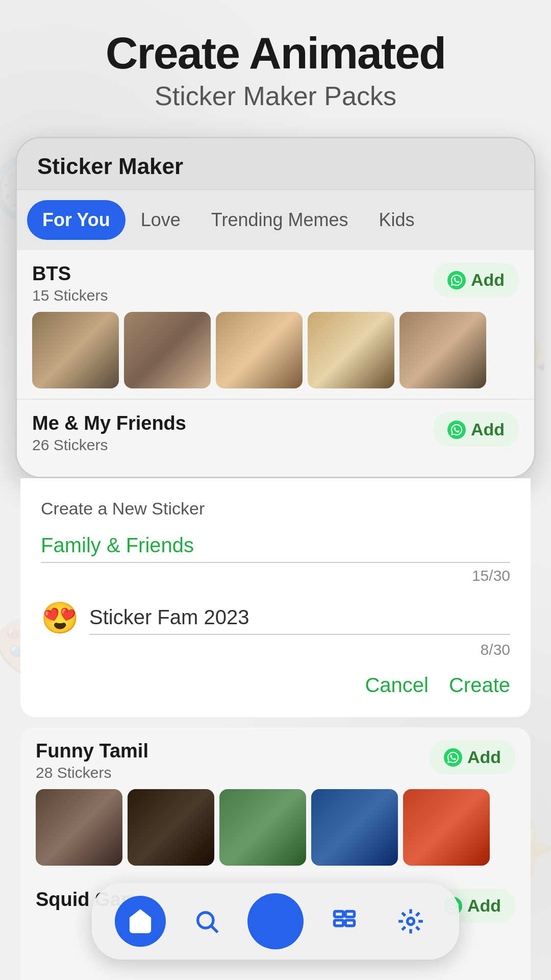 Image resolution: width=551 pixels, height=980 pixels. What do you see at coordinates (276, 921) in the screenshot?
I see `nav-add` at bounding box center [276, 921].